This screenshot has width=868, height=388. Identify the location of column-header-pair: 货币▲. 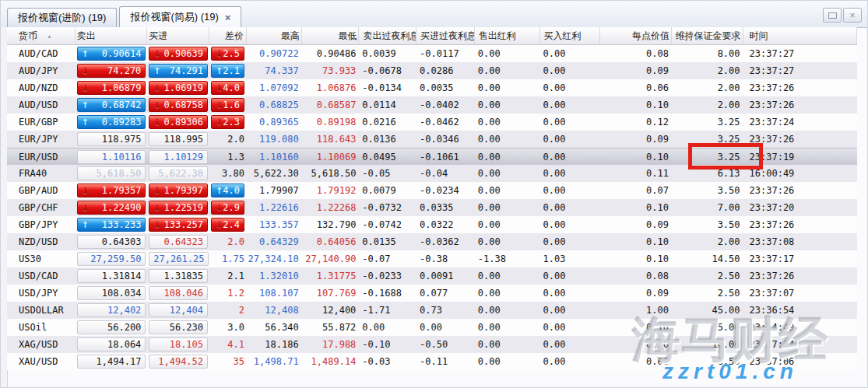
(41, 36).